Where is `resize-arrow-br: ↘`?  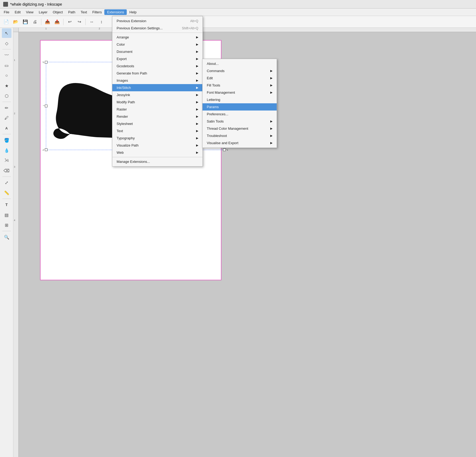
resize-arrow-br: ↘ is located at coordinates (227, 149).